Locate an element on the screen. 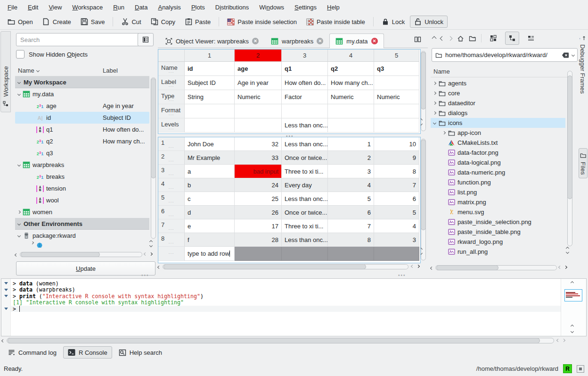 The height and width of the screenshot is (376, 588). data-cell-r4-c2: 24 is located at coordinates (258, 185).